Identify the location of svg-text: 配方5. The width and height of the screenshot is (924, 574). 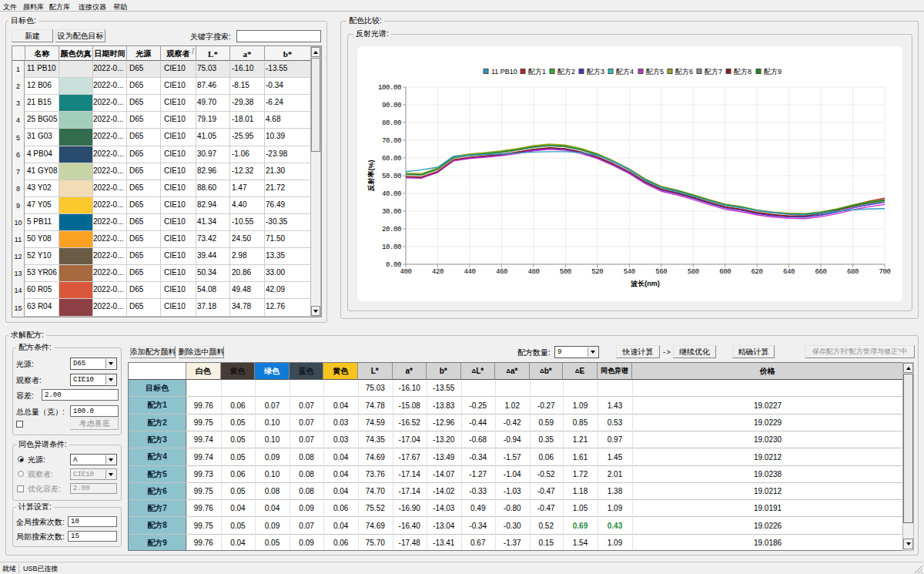
(654, 72).